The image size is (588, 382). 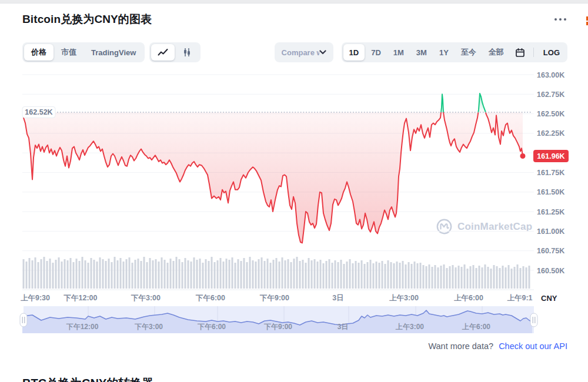 What do you see at coordinates (211, 298) in the screenshot?
I see `x-axis-label: 下午6:00` at bounding box center [211, 298].